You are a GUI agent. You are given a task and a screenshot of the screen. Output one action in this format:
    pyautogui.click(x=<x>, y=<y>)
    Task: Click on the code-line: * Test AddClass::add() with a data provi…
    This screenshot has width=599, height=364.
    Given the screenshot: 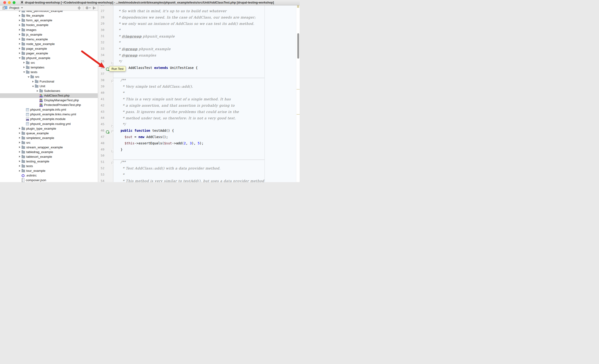 What is the action you would take?
    pyautogui.click(x=205, y=169)
    